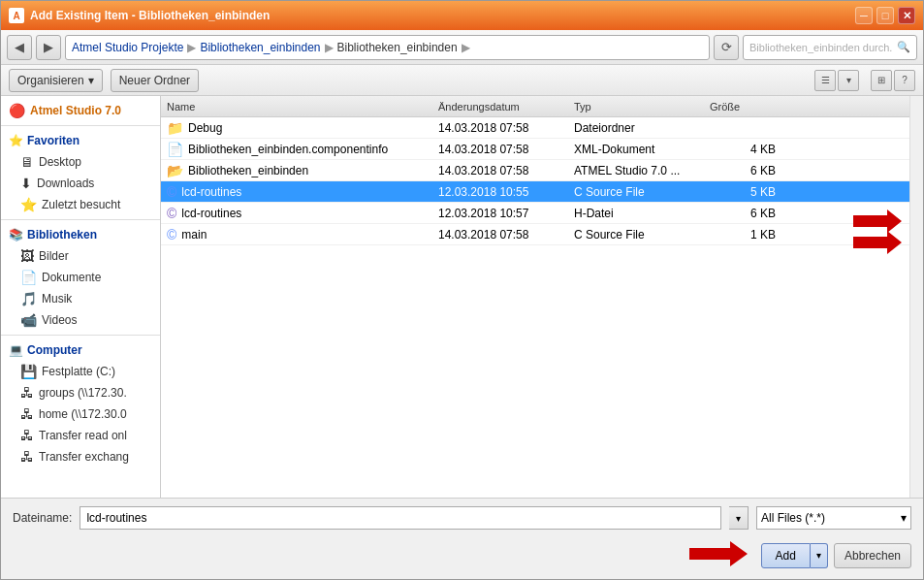  Describe the element at coordinates (80, 393) in the screenshot. I see `sidebar-item-groups: 🖧 groups (\\172.30.` at that location.